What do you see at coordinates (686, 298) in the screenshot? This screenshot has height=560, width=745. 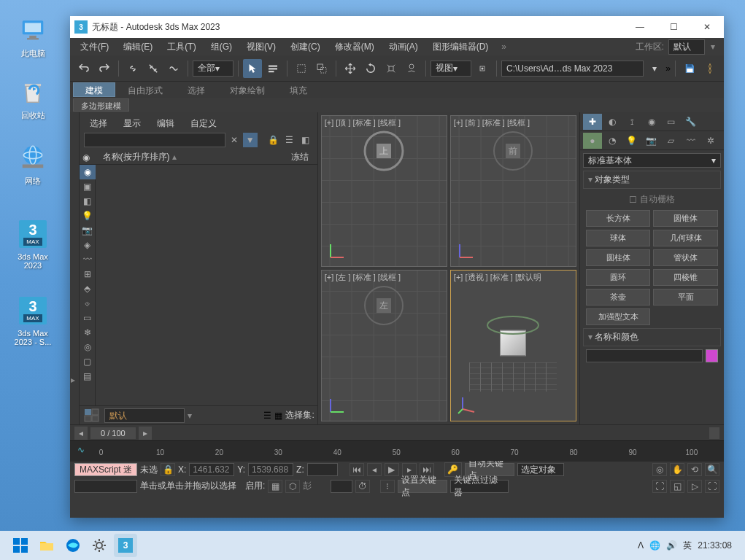 I see `btn-plane: 平面` at bounding box center [686, 298].